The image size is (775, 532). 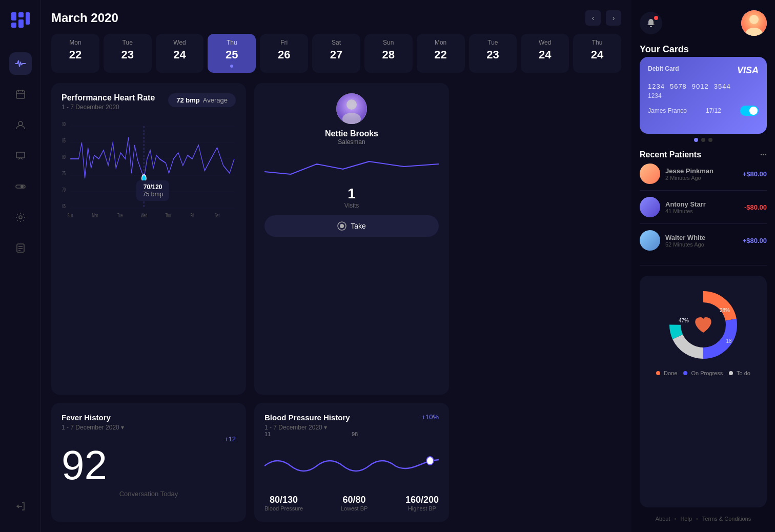 What do you see at coordinates (149, 439) in the screenshot?
I see `fever-value-area: +12` at bounding box center [149, 439].